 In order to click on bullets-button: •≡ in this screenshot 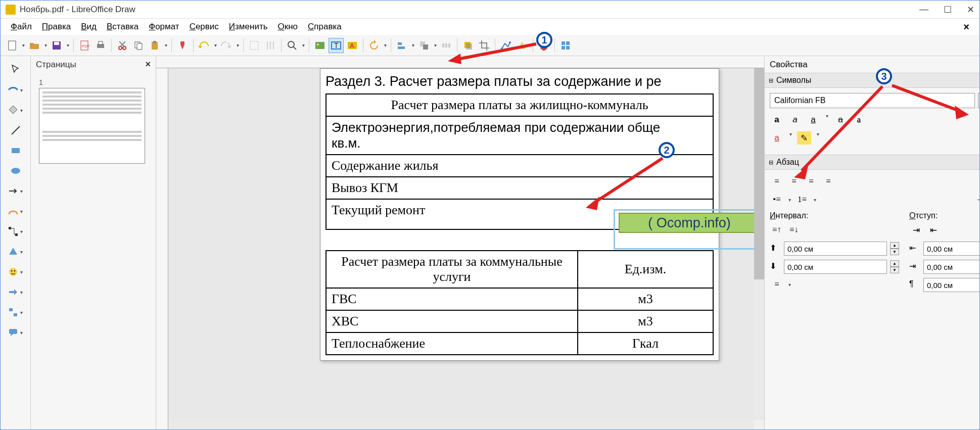, I will do `click(777, 200)`.